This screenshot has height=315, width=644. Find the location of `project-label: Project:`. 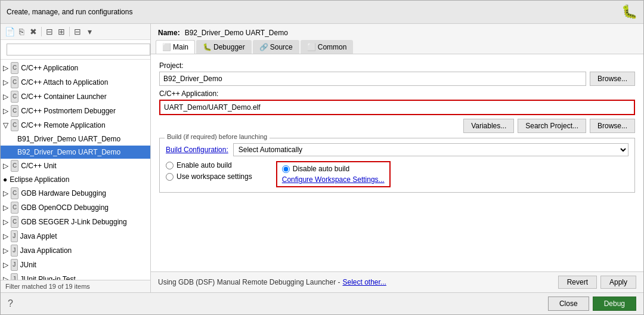

project-label: Project: is located at coordinates (397, 66).